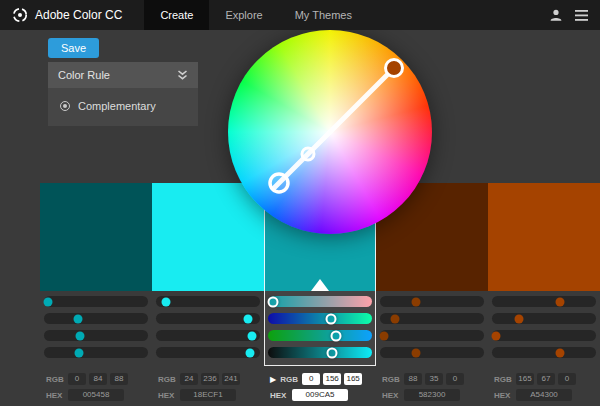 The image size is (600, 406). Describe the element at coordinates (244, 15) in the screenshot. I see `nav-tab-explore: Explore` at that location.